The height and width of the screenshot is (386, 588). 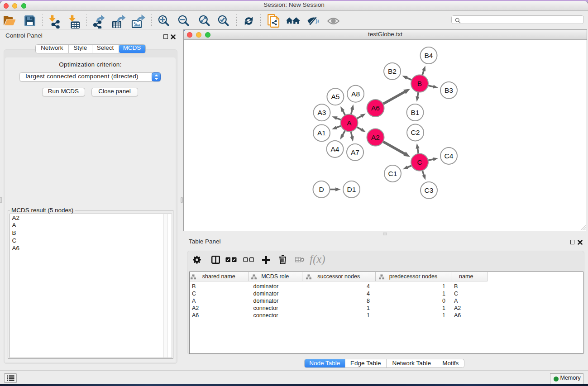 I want to click on svg-text: B2, so click(x=392, y=71).